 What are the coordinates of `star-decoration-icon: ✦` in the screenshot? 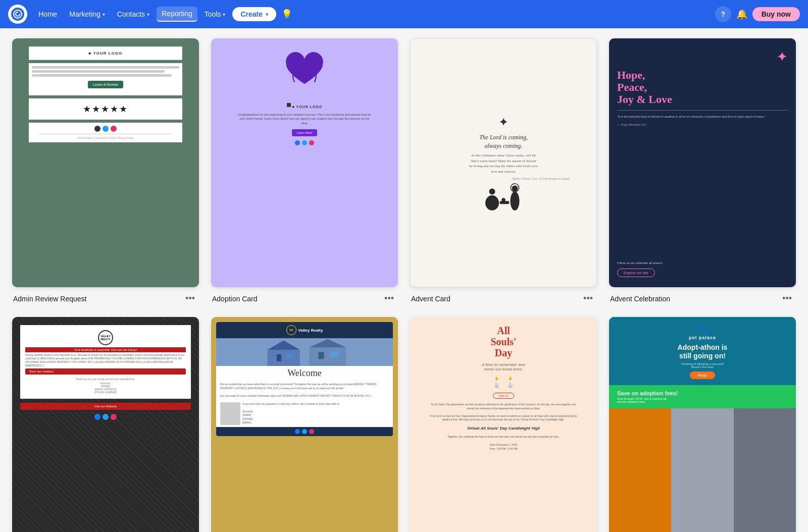 It's located at (782, 57).